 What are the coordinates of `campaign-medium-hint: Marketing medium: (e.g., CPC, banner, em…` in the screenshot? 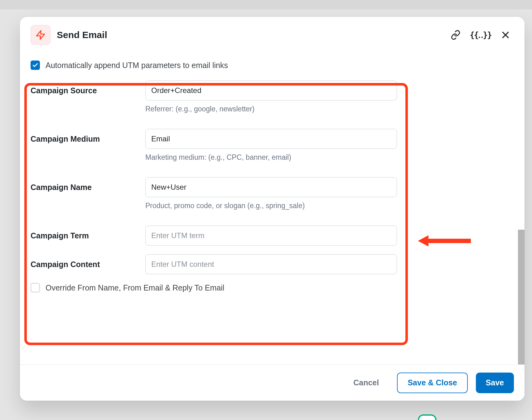 It's located at (271, 157).